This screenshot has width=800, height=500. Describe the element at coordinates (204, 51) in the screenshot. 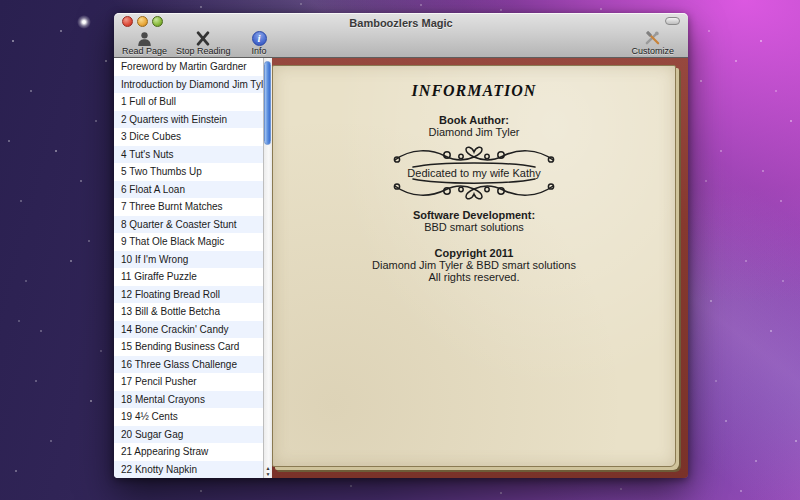

I see `stop-reading-label: Stop Reading` at that location.